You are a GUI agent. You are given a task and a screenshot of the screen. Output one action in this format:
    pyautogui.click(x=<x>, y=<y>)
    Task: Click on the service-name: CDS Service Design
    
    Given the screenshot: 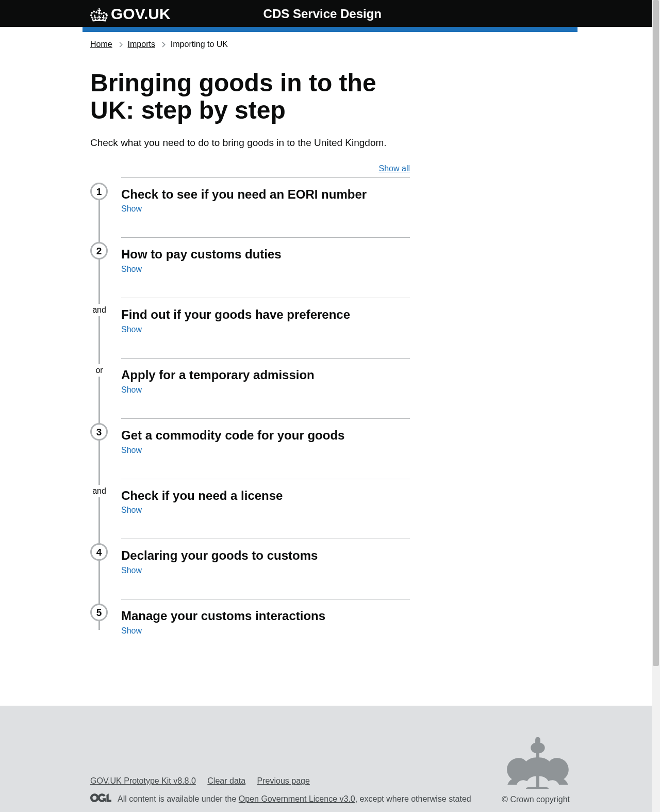 What is the action you would take?
    pyautogui.click(x=323, y=14)
    